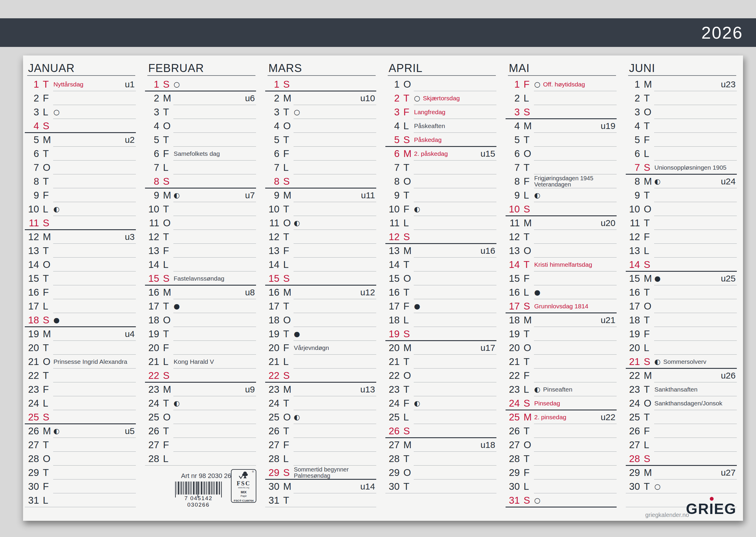 Image resolution: width=756 pixels, height=537 pixels. Describe the element at coordinates (201, 265) in the screenshot. I see `day-row: 14L` at that location.